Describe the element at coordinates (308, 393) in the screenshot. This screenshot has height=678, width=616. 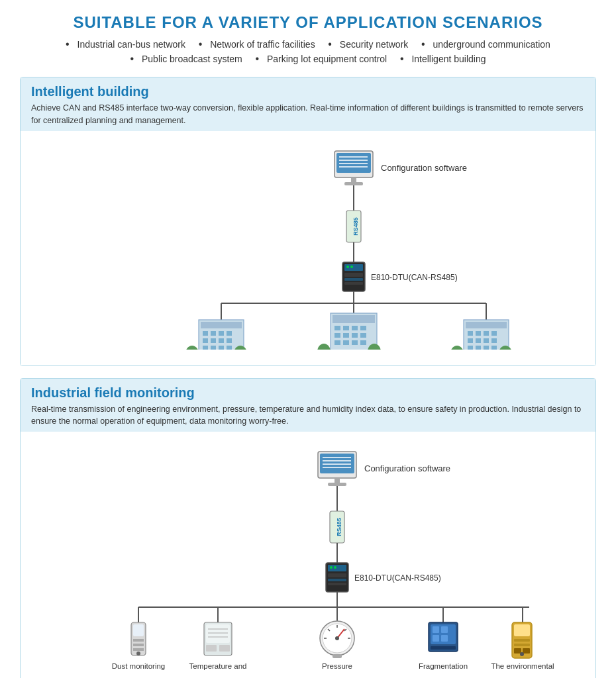
I see `industrial-monitoring-title: Industrial field monitoring` at that location.